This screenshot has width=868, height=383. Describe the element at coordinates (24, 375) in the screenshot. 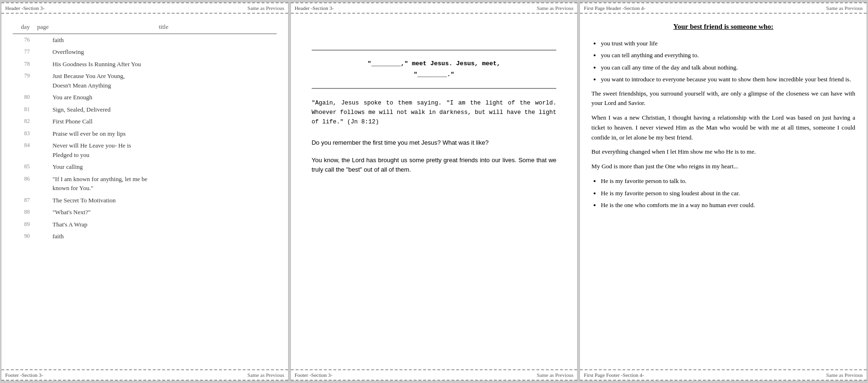

I see `panel1-footer-label: Footer -Section 3-` at that location.